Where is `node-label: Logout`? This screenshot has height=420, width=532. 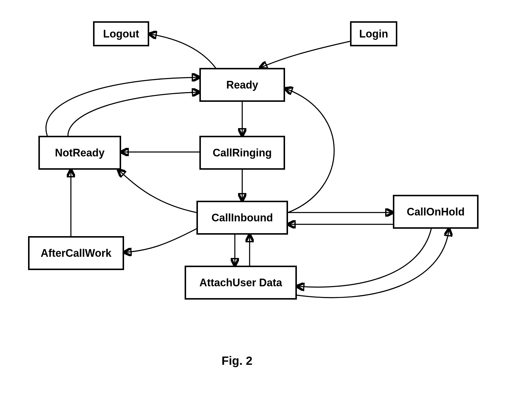 node-label: Logout is located at coordinates (121, 34).